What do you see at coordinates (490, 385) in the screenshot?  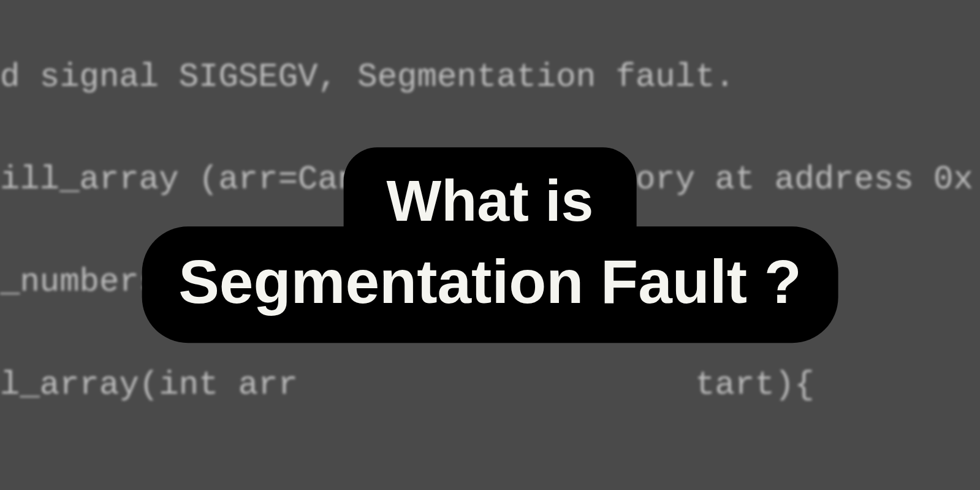 I see `code-line: l_array(int arr tart){` at bounding box center [490, 385].